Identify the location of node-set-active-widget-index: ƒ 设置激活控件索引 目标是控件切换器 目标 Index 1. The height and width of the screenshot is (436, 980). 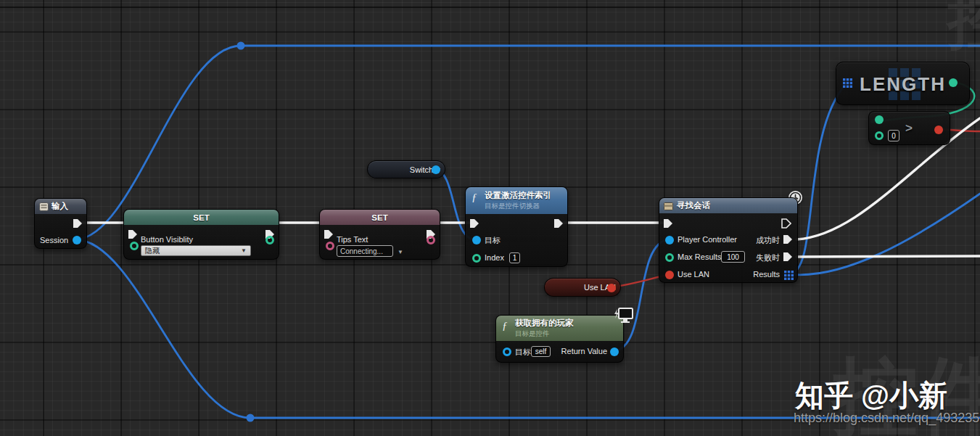
(516, 226).